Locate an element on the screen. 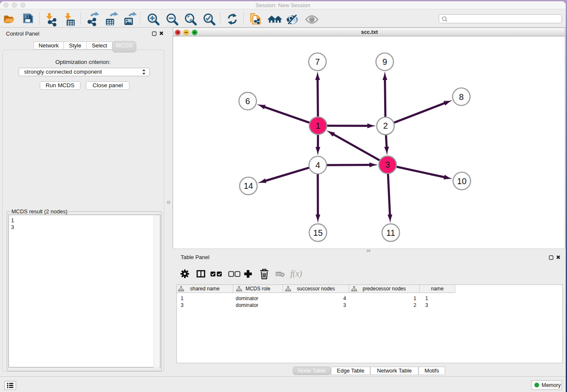 This screenshot has width=567, height=392. svg-text: 10 is located at coordinates (462, 181).